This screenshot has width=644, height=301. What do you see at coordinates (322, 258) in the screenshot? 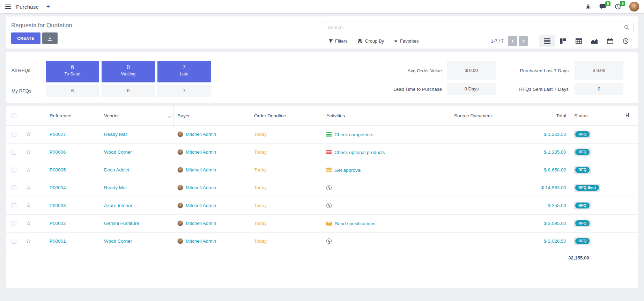
I see `table-footer-row: 32,155.00` at bounding box center [322, 258].